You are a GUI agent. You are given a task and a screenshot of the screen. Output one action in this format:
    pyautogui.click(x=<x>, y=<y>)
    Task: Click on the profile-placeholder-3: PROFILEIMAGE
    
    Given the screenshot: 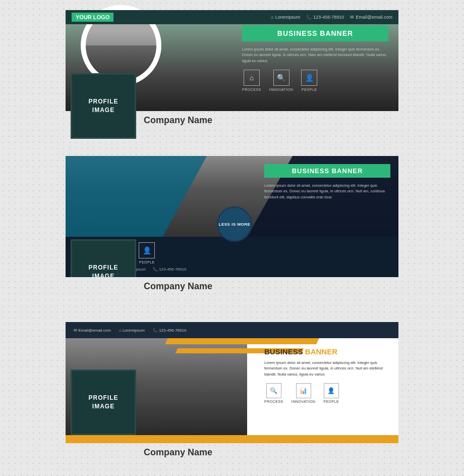 What is the action you would take?
    pyautogui.click(x=103, y=402)
    